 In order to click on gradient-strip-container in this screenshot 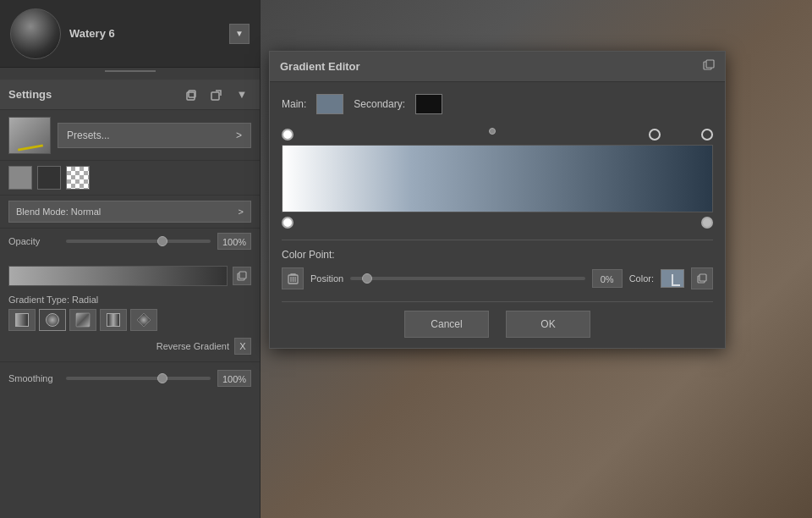, I will do `click(497, 179)`.